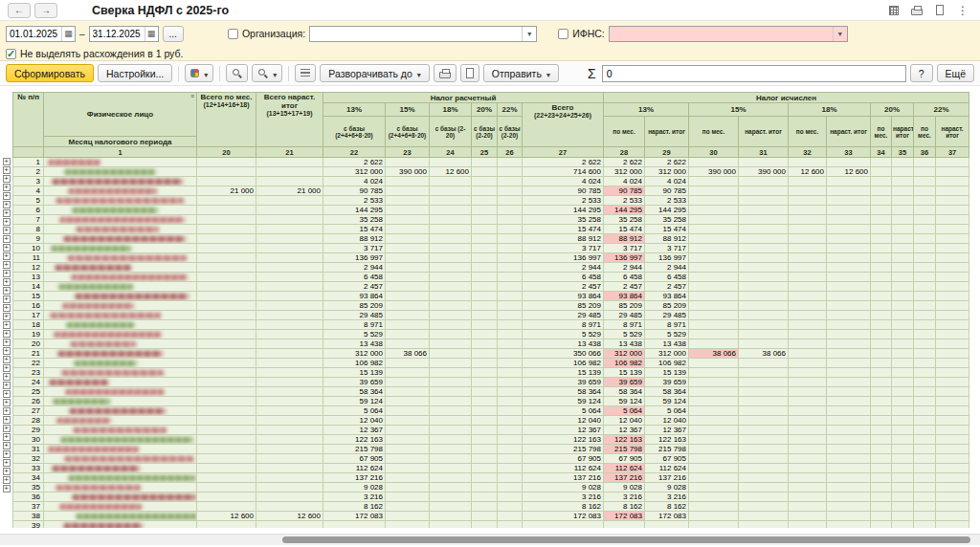 This screenshot has width=980, height=547. What do you see at coordinates (563, 316) in the screenshot?
I see `value-cell-27: 29 485` at bounding box center [563, 316].